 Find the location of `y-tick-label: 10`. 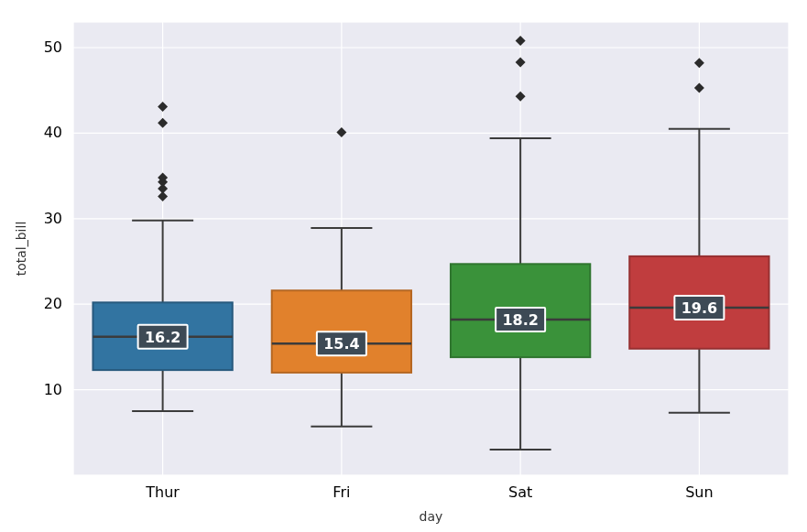

y-tick-label: 10 is located at coordinates (53, 390).